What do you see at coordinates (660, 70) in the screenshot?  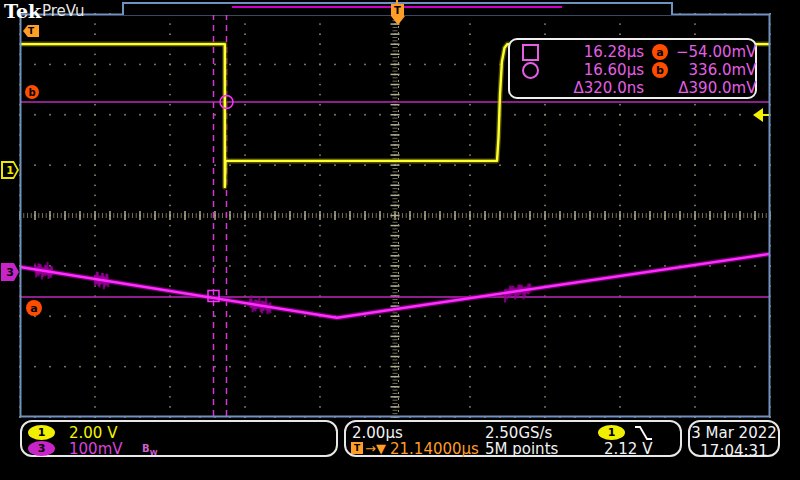 I see `cursor-b-readout-badge: b` at bounding box center [660, 70].